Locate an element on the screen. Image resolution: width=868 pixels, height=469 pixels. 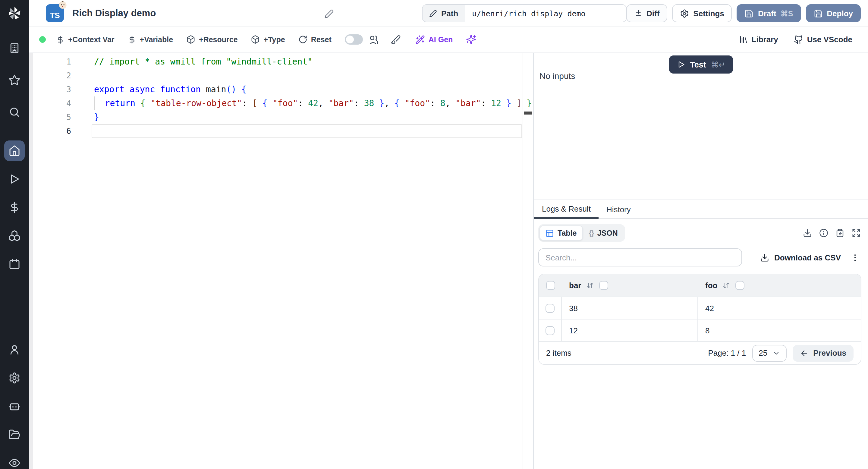
workspace-emoji-badge is located at coordinates (63, 6).